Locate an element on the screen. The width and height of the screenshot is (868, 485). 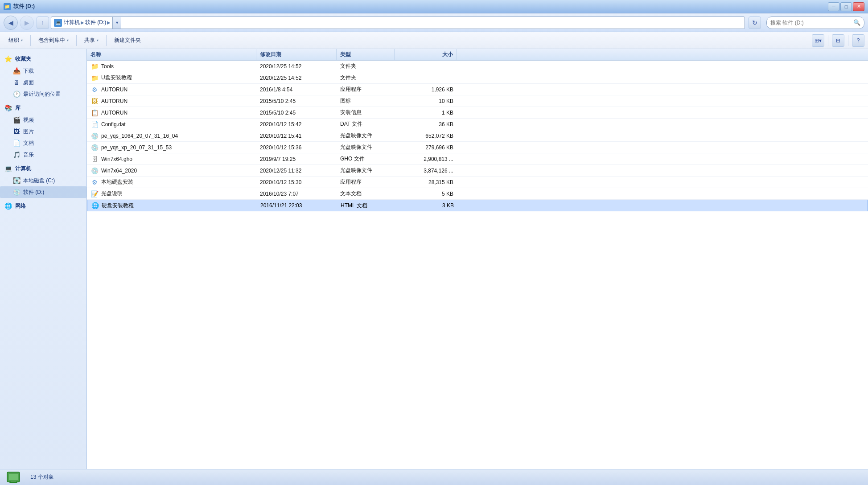
videos-icon: 🎬 is located at coordinates (16, 120).